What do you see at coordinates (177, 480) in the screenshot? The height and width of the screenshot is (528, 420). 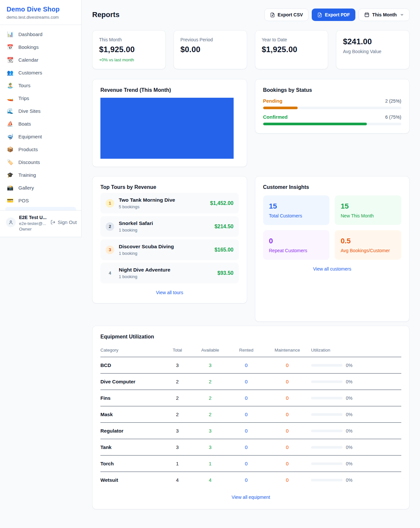 I see `total-cell: 4` at bounding box center [177, 480].